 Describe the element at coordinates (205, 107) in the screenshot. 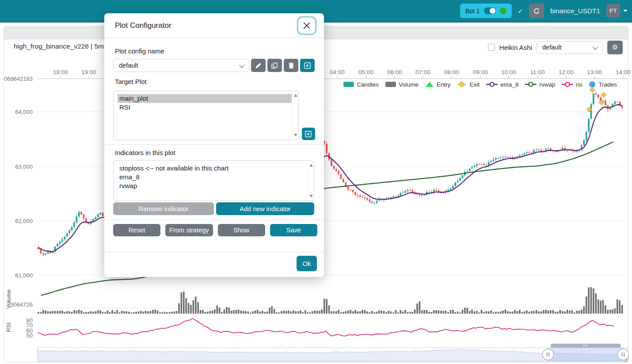

I see `target-plot-option: RSI` at that location.